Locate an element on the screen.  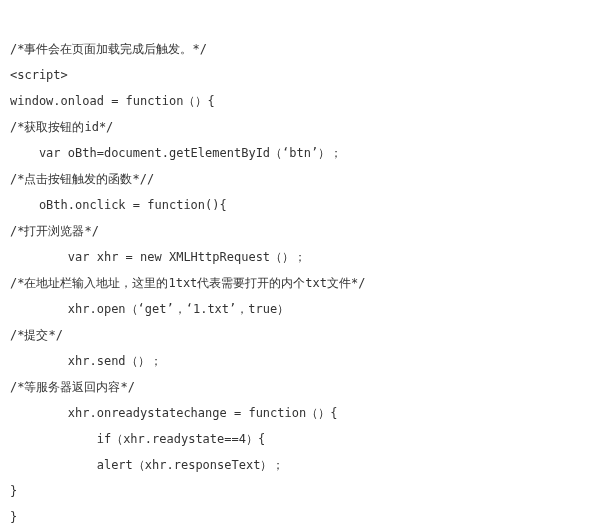
code-line: /*打开浏览器*/ is located at coordinates (54, 231).